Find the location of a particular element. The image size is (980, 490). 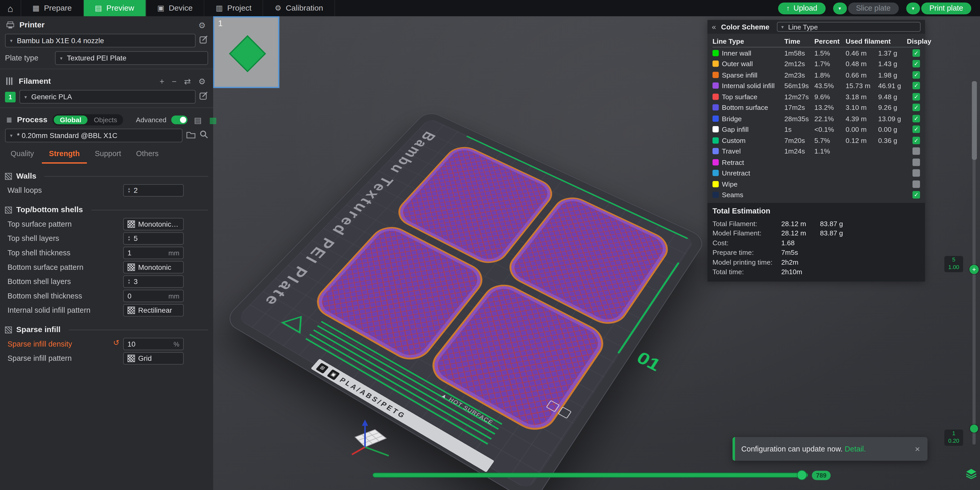

main-tabs: ▦Prepare▤Preview▣Device▥Project⚙Calibrat… is located at coordinates (178, 8).